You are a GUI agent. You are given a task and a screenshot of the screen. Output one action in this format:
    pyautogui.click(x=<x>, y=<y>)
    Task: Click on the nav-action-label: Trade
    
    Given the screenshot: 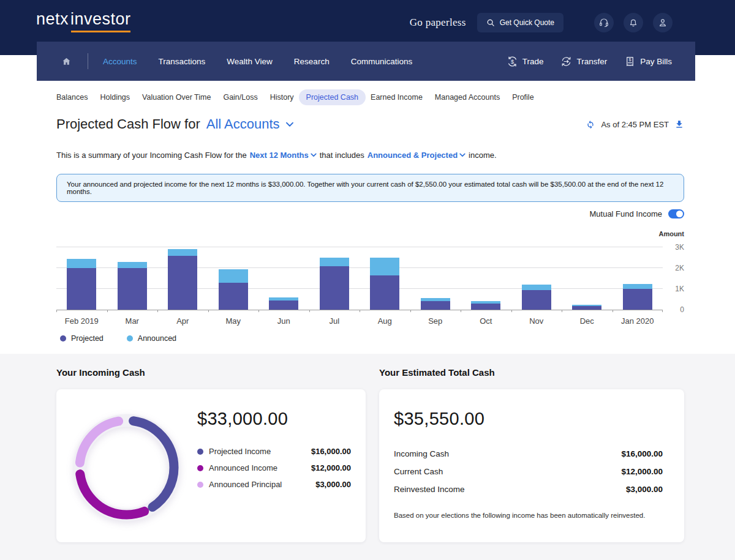 What is the action you would take?
    pyautogui.click(x=533, y=61)
    